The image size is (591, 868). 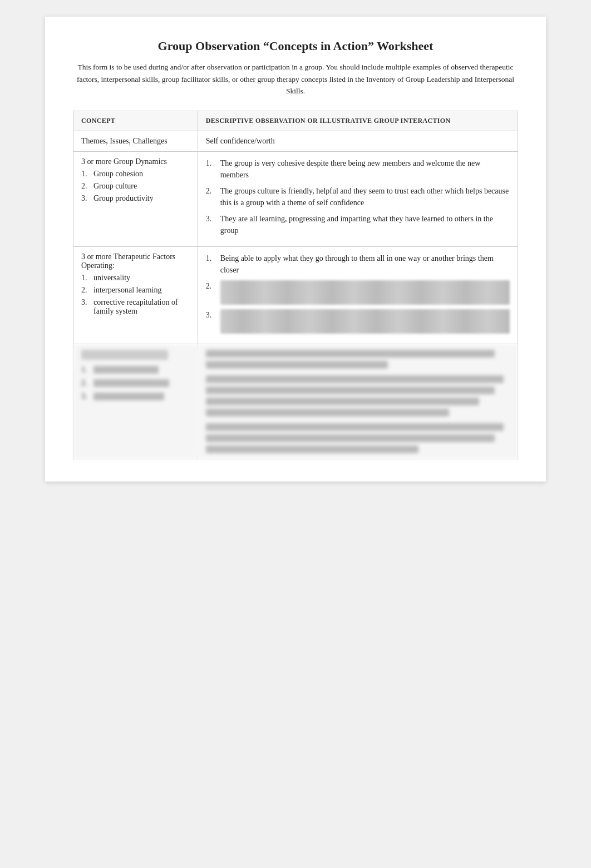 I want to click on list-item: 2., so click(x=358, y=292).